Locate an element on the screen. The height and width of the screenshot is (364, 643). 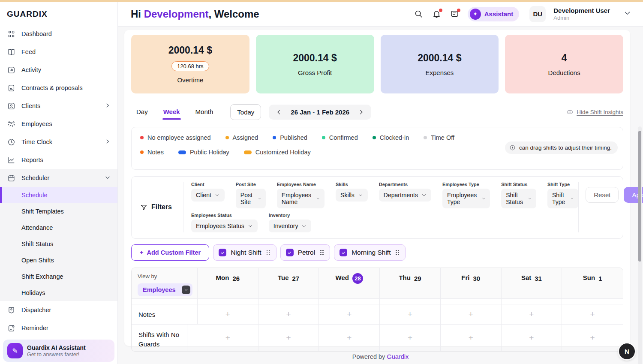
employees-type-dropdown: Employees Type is located at coordinates (466, 199).